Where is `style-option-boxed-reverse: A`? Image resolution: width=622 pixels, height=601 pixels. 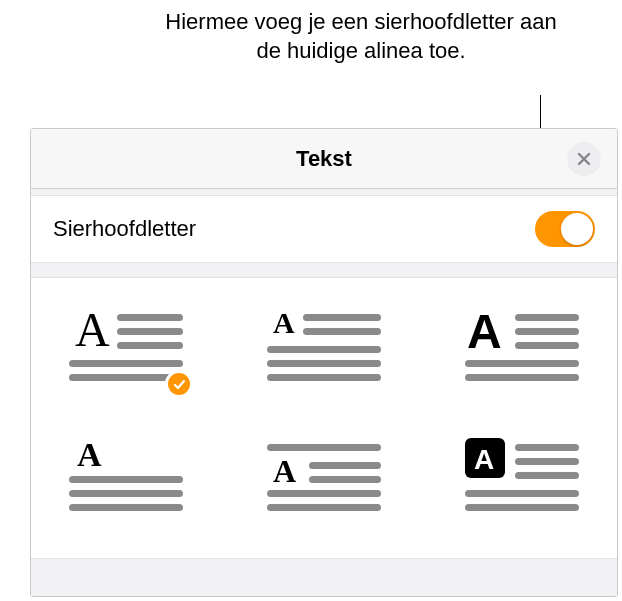 style-option-boxed-reverse: A is located at coordinates (522, 477).